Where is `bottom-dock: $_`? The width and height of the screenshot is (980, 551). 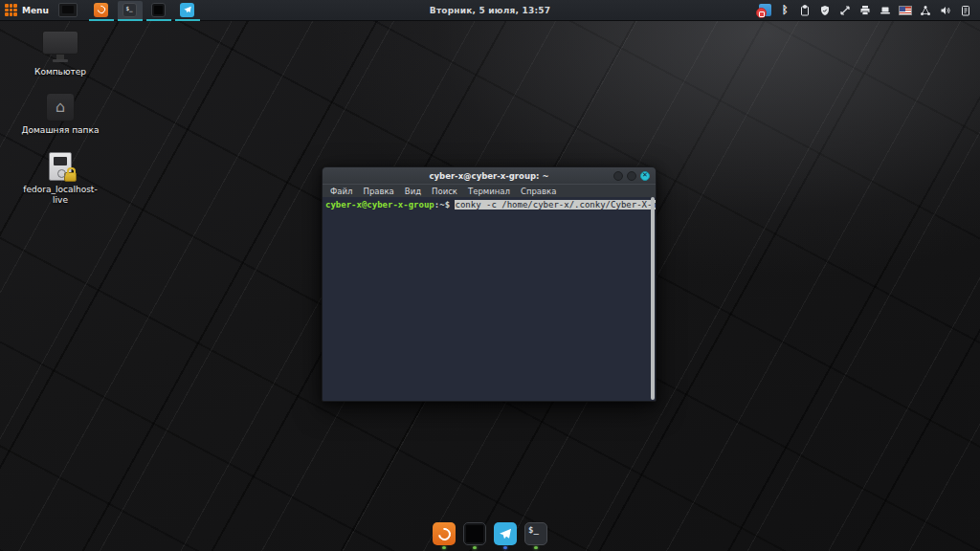
bottom-dock: $_ is located at coordinates (490, 536).